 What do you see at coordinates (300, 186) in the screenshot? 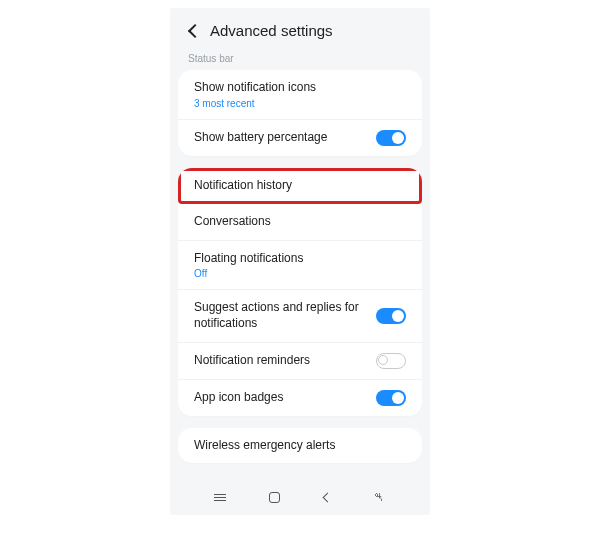
I see `row-notification-history: Notification history` at bounding box center [300, 186].